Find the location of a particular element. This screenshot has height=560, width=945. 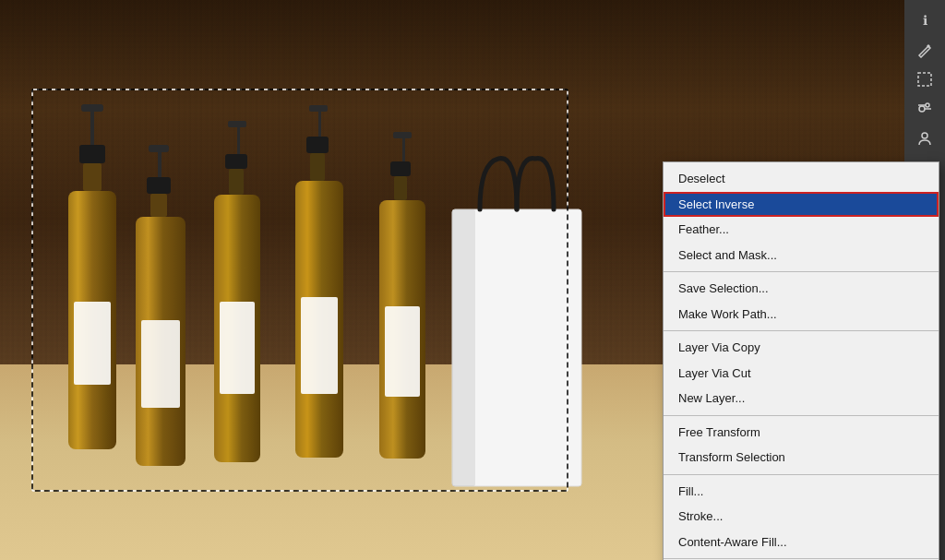

selection-tool-icon is located at coordinates (925, 79).